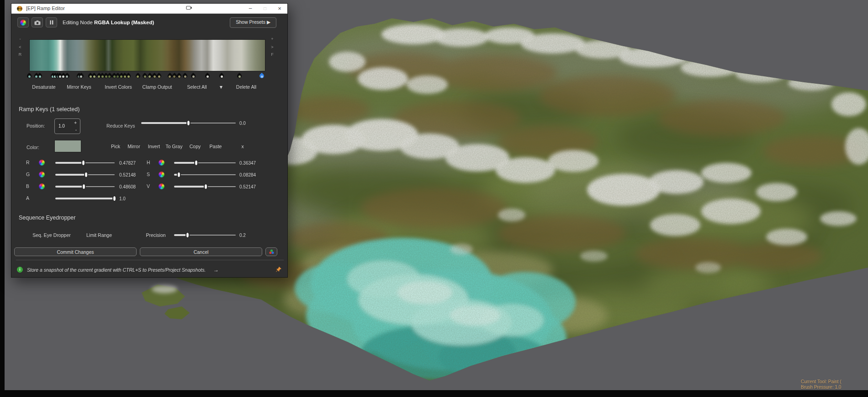 The height and width of the screenshot is (397, 868). Describe the element at coordinates (279, 269) in the screenshot. I see `pin-icon` at that location.